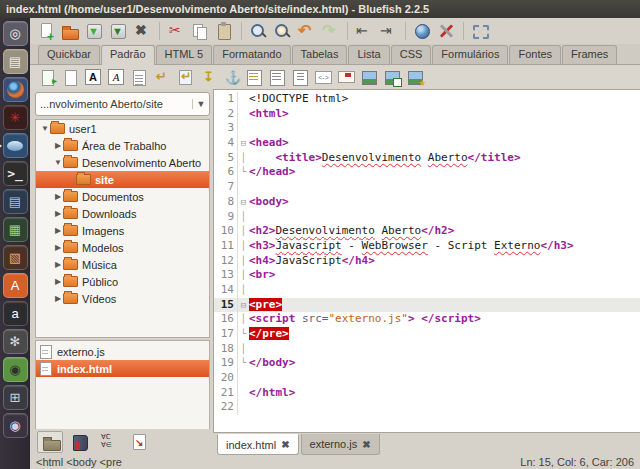 Image resolution: width=640 pixels, height=469 pixels. Describe the element at coordinates (320, 54) in the screenshot. I see `toolbar-tab-tabelas: Tabelas` at that location.